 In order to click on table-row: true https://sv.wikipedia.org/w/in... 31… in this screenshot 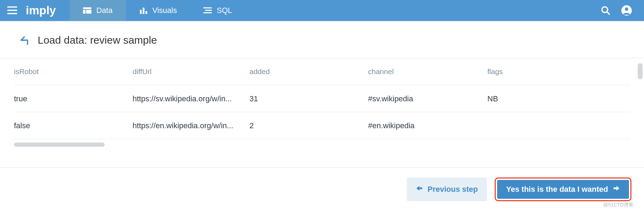, I will do `click(322, 99)`.